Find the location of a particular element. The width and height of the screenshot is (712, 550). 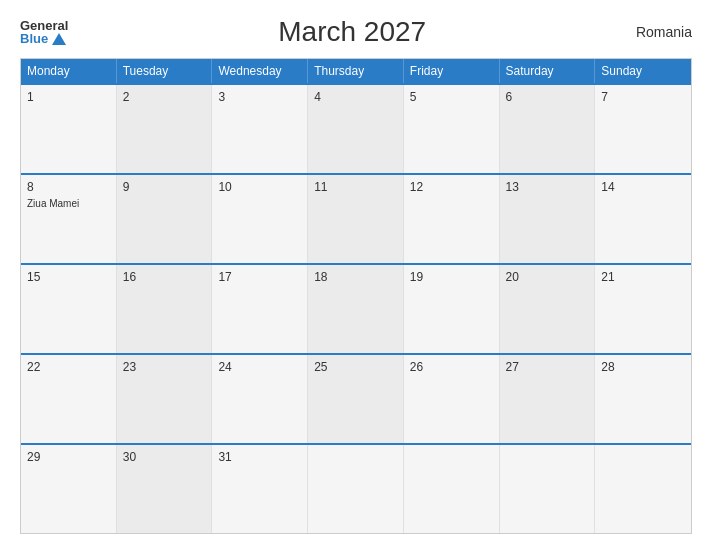

day-number: 28 is located at coordinates (643, 367).